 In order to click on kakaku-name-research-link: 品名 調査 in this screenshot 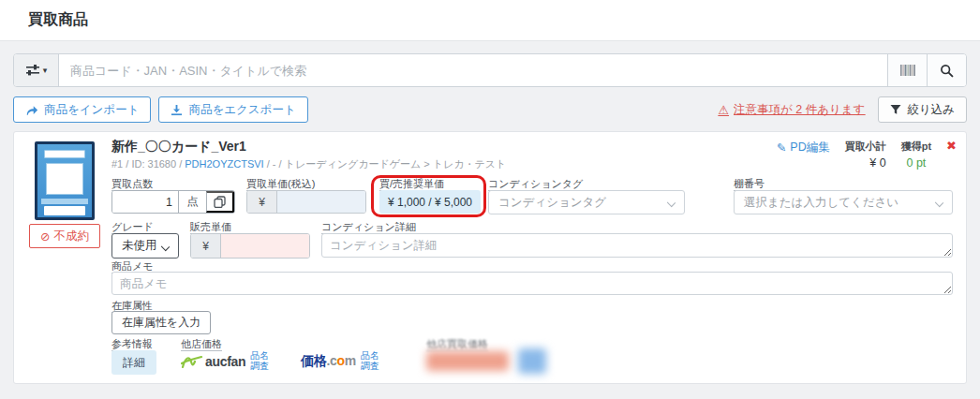, I will do `click(370, 362)`.